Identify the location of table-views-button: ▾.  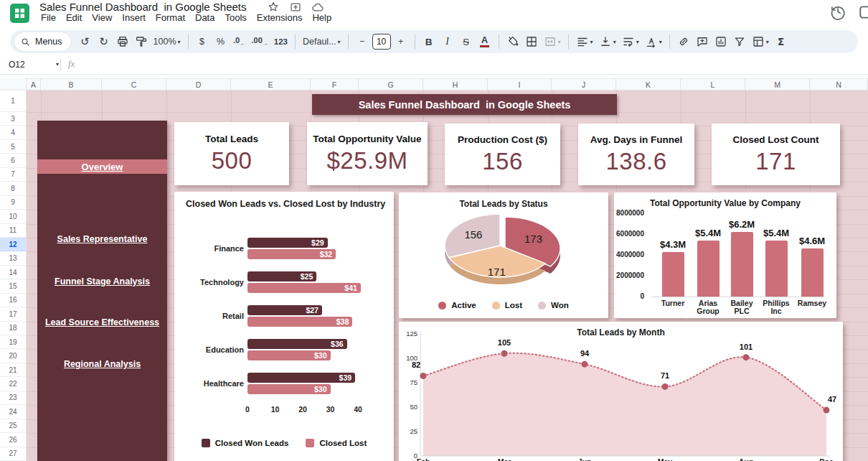
(760, 42).